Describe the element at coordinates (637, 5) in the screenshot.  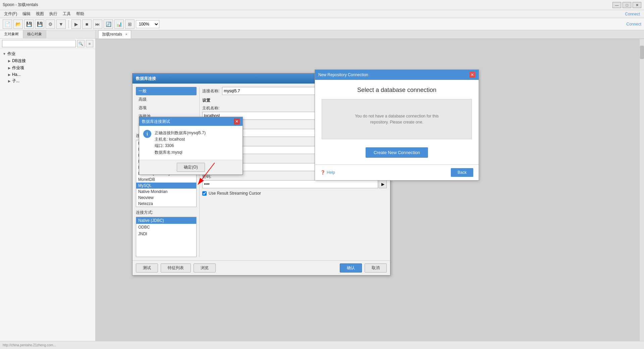
I see `close-button: ✕` at that location.